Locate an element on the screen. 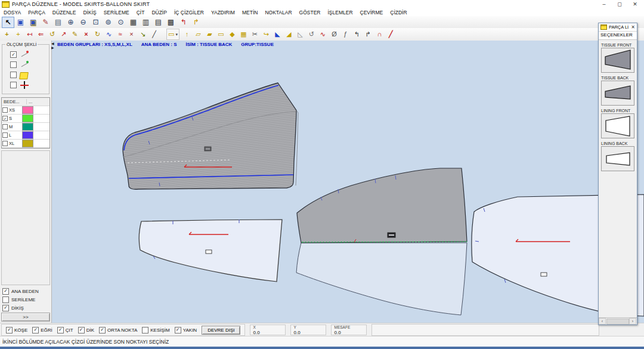  piece-lining-front-lower is located at coordinates (382, 279).